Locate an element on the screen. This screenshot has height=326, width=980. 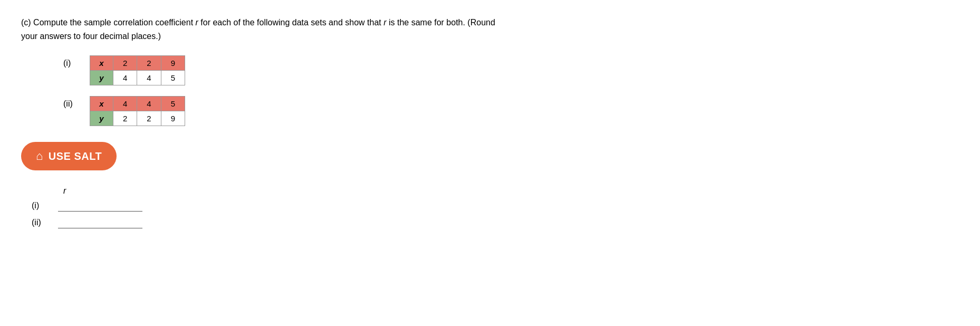
table-i-x-val3: 9 is located at coordinates (173, 63).